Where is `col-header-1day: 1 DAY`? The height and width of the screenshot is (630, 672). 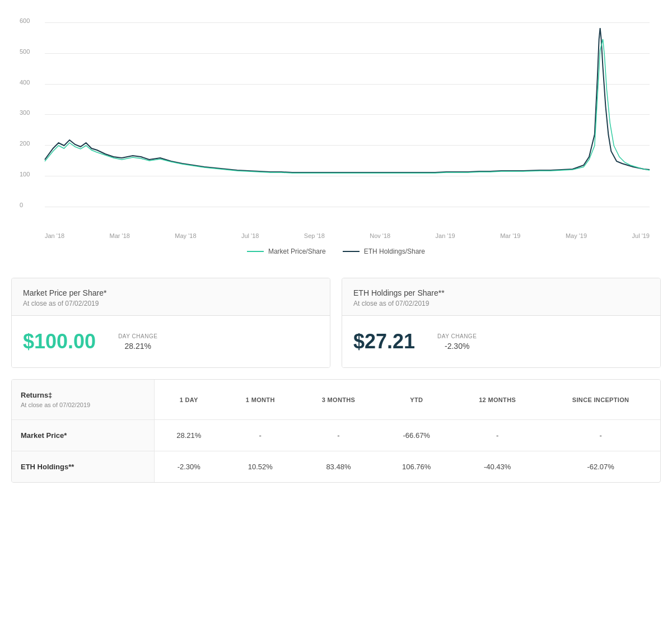
col-header-1day: 1 DAY is located at coordinates (189, 400).